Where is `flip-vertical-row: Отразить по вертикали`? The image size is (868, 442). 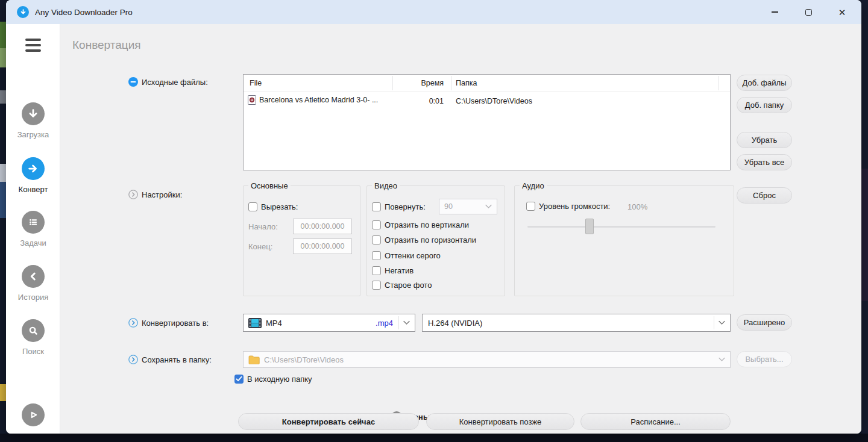 flip-vertical-row: Отразить по вертикали is located at coordinates (421, 225).